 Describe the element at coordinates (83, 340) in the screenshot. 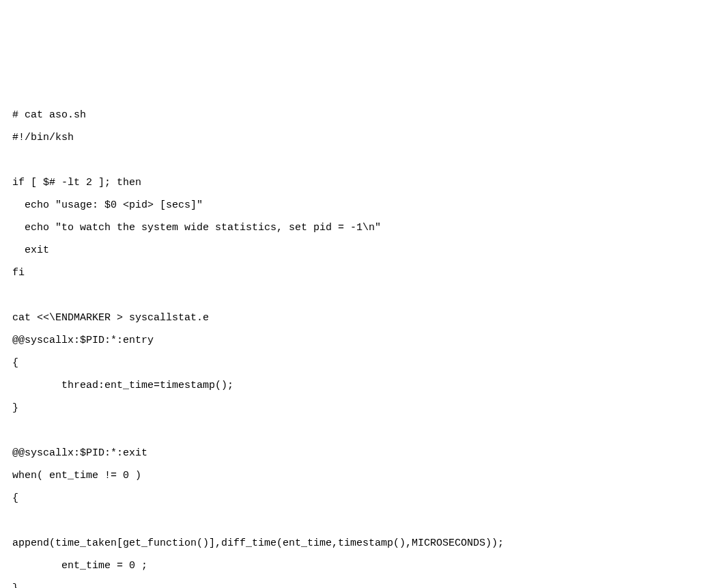

I see `code-line: @@syscallx:$PID:*:entry` at that location.